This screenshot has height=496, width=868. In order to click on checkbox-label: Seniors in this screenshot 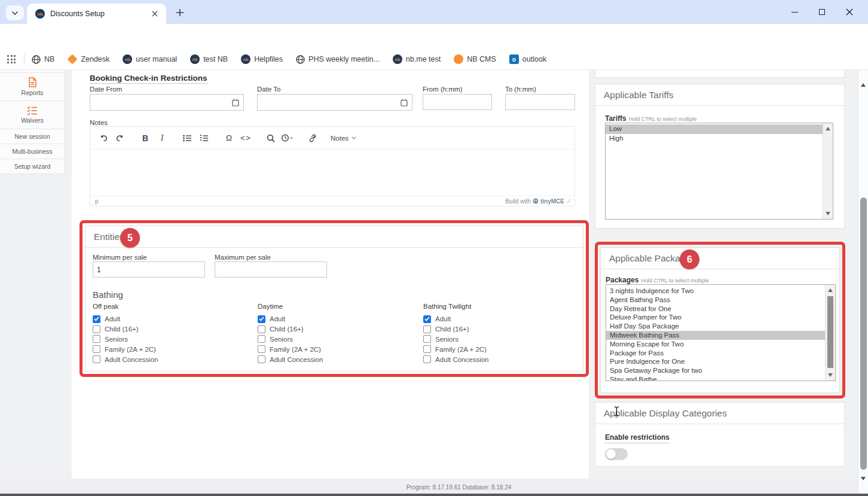, I will do `click(281, 339)`.